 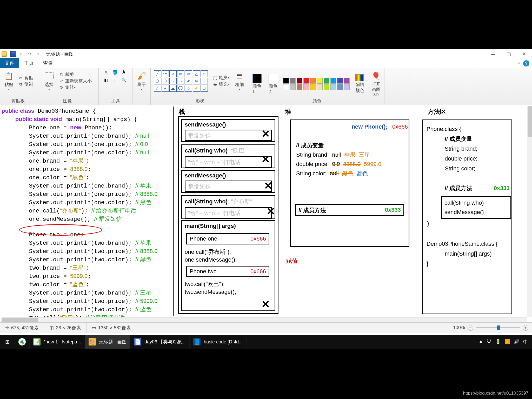 I want to click on crop-icon: ⧉, so click(x=62, y=75).